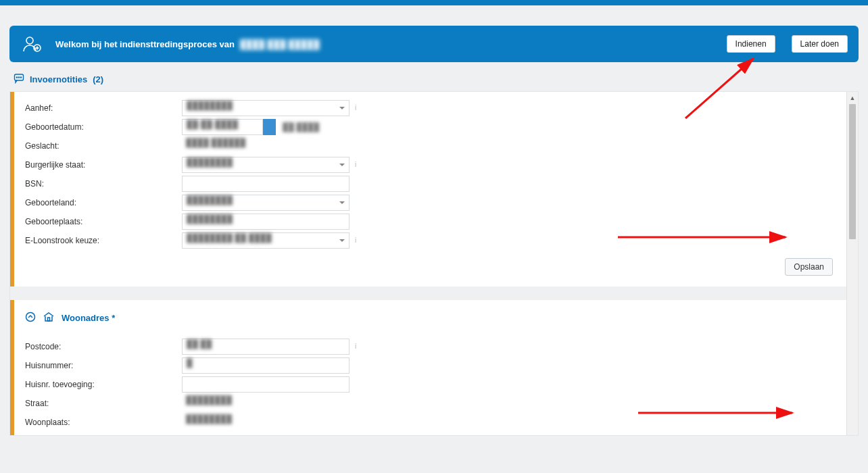 Image resolution: width=868 pixels, height=473 pixels. Describe the element at coordinates (266, 165) in the screenshot. I see `burg-staat-select: ████████` at that location.